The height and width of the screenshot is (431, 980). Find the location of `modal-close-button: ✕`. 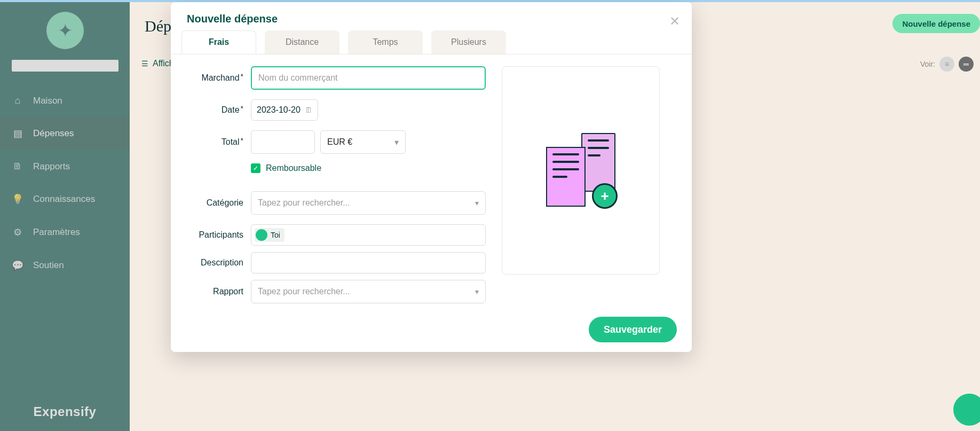

modal-close-button: ✕ is located at coordinates (675, 21).